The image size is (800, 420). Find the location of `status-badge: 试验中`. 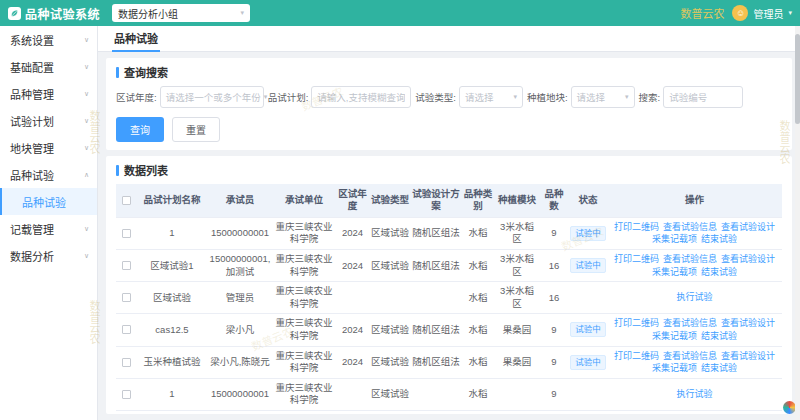

status-badge: 试验中 is located at coordinates (588, 234).